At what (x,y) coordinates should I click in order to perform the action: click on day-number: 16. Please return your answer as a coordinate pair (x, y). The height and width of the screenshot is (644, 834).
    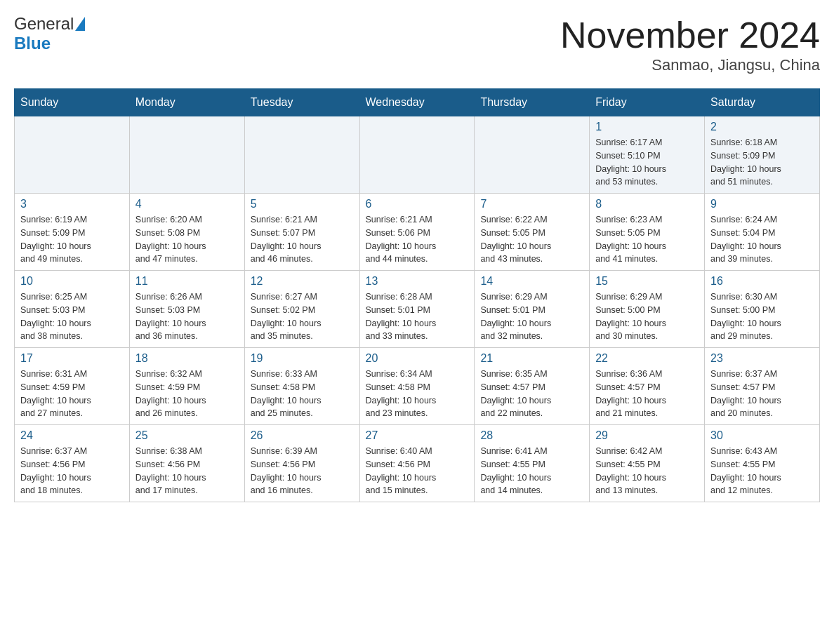
    Looking at the image, I should click on (762, 281).